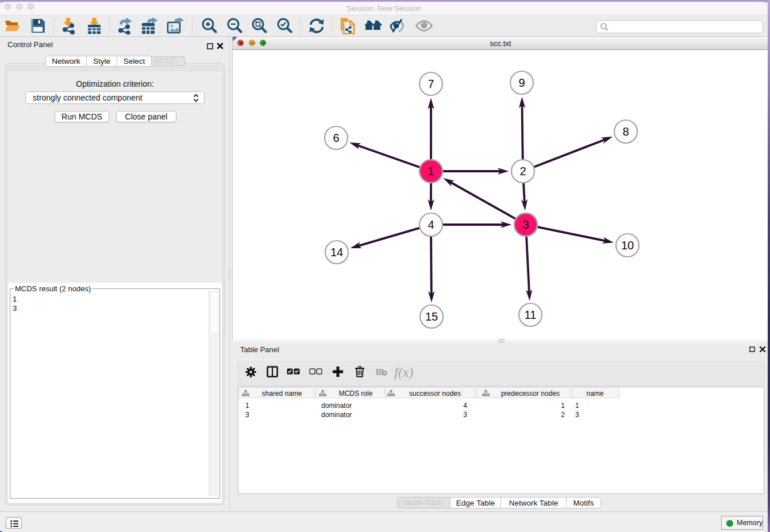  What do you see at coordinates (431, 84) in the screenshot?
I see `svg-text: 7` at bounding box center [431, 84].